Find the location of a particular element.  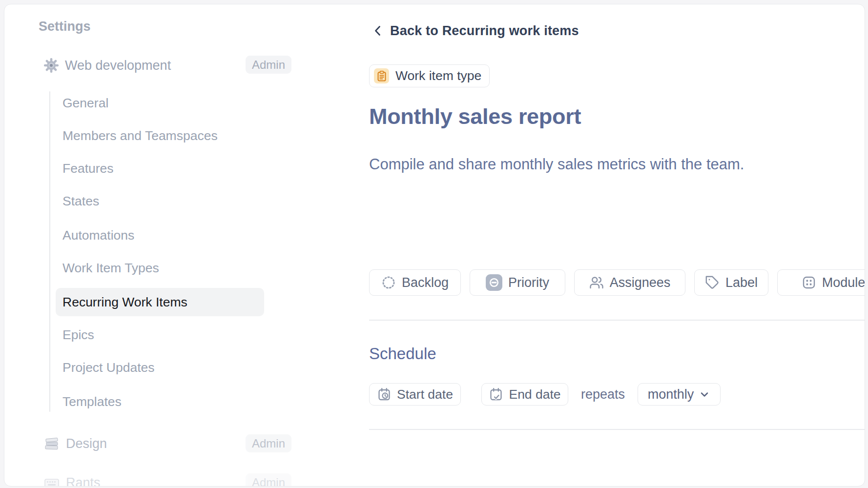

end-date-button: End date is located at coordinates (525, 394).